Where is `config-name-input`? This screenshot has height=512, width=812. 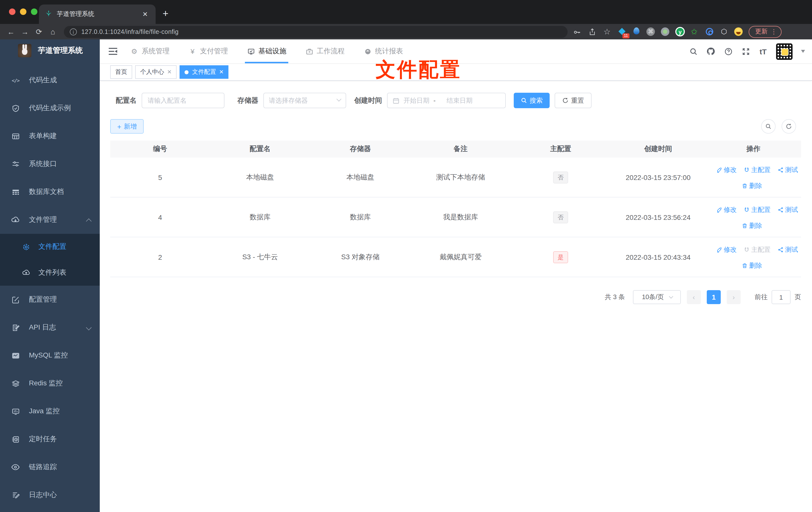 config-name-input is located at coordinates (183, 100).